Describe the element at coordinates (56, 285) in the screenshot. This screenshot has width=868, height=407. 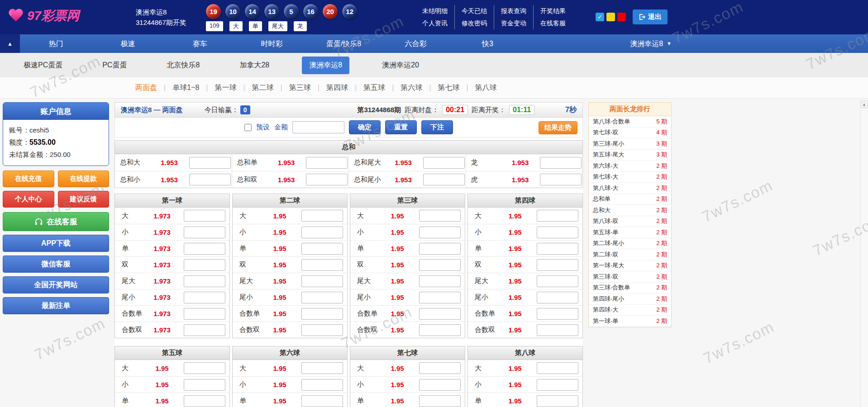
I see `sidebar-button: 全国开奖网站` at that location.